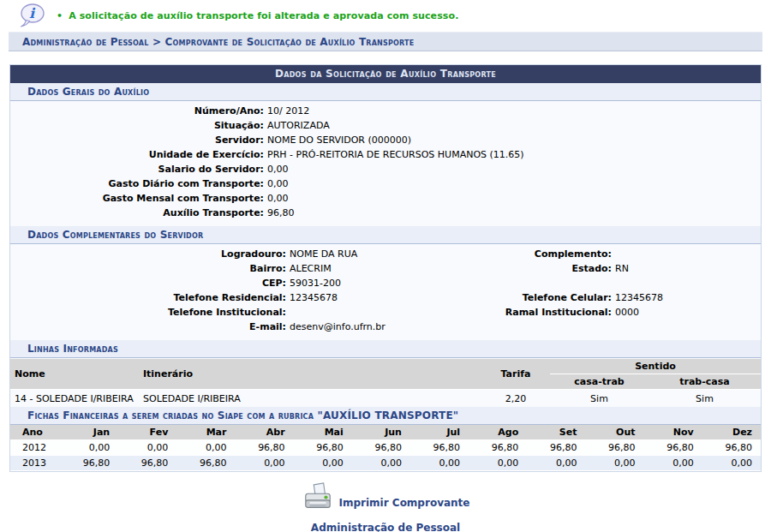 Image resolution: width=771 pixels, height=532 pixels. Describe the element at coordinates (498, 433) in the screenshot. I see `column-header-ago: Ago` at that location.